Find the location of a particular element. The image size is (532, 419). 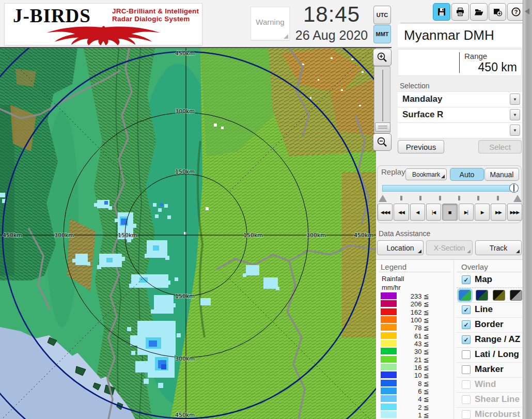

shear-line-checkbox is located at coordinates (466, 400).